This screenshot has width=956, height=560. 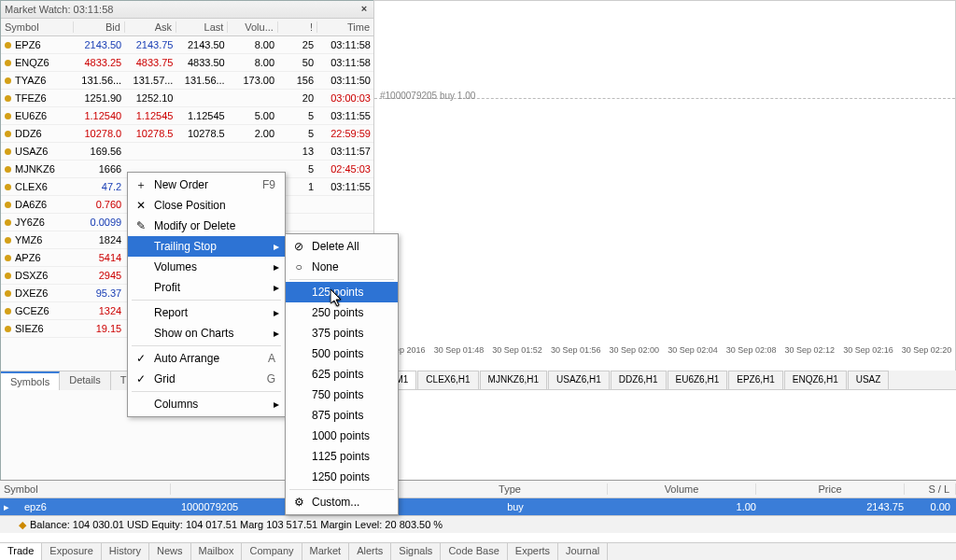 I want to click on terminal-tab-experts: Experts, so click(x=533, y=552).